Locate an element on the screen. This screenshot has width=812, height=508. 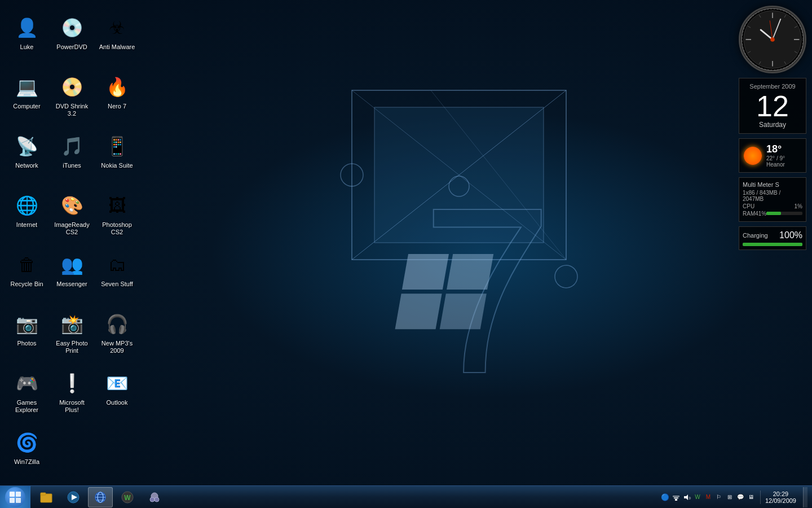
photoshop-label: Photoshop CS2 is located at coordinates (117, 229).